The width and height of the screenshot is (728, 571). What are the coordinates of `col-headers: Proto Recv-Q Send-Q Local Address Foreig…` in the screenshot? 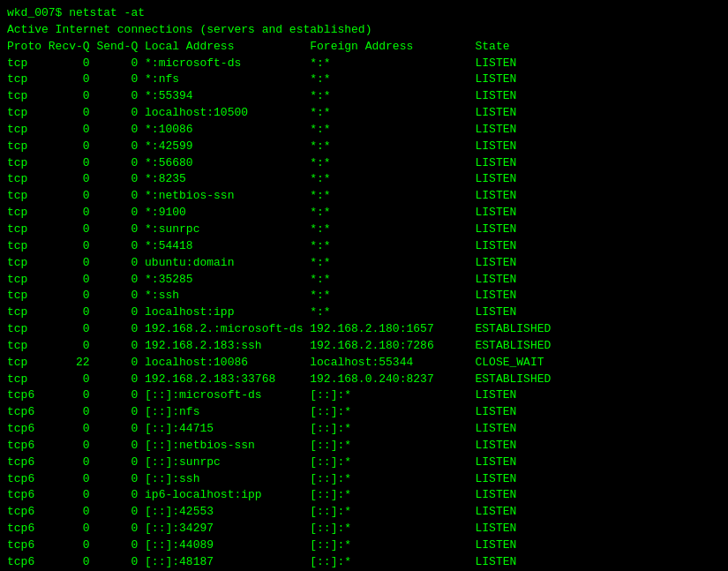 It's located at (364, 48).